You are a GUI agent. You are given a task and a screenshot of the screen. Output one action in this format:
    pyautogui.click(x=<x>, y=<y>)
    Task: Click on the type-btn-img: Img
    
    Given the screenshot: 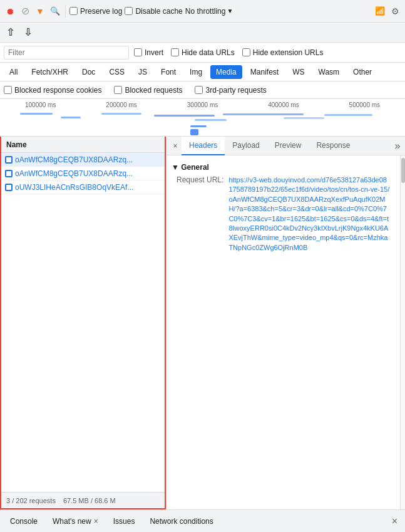 What is the action you would take?
    pyautogui.click(x=196, y=72)
    